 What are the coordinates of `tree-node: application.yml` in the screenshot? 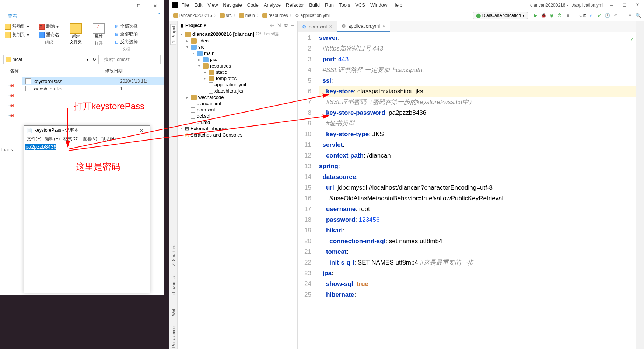 It's located at (237, 85).